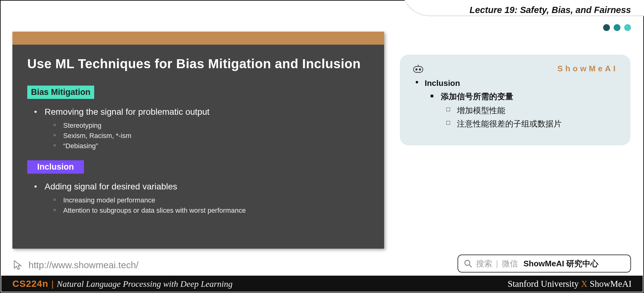 The image size is (644, 293). What do you see at coordinates (561, 264) in the screenshot?
I see `search-bold: ShowMeAI 研究中心` at bounding box center [561, 264].